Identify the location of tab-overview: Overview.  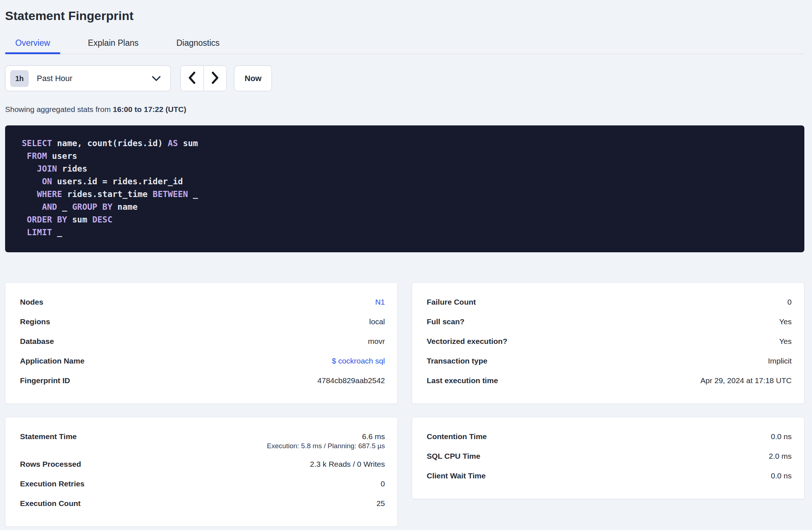
(33, 46).